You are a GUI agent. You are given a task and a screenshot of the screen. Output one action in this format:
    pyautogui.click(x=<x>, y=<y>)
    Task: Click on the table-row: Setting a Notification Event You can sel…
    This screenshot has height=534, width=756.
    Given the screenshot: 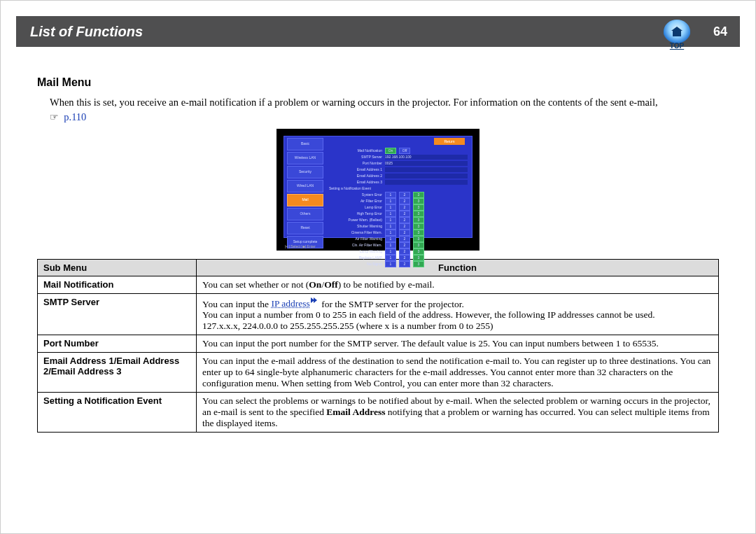 What is the action you would take?
    pyautogui.click(x=378, y=413)
    